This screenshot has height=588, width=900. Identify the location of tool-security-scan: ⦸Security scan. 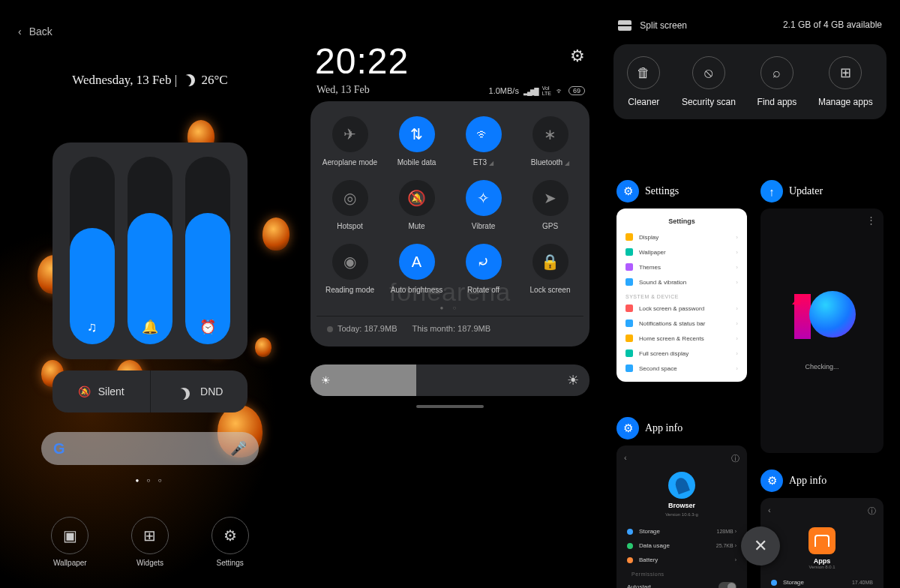
(709, 82).